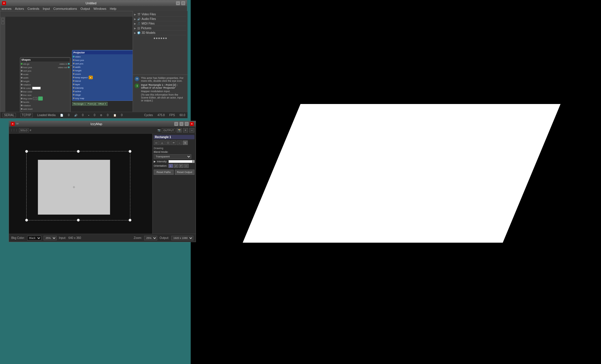 The image size is (601, 364). I want to click on port-rotation2, so click(22, 105).